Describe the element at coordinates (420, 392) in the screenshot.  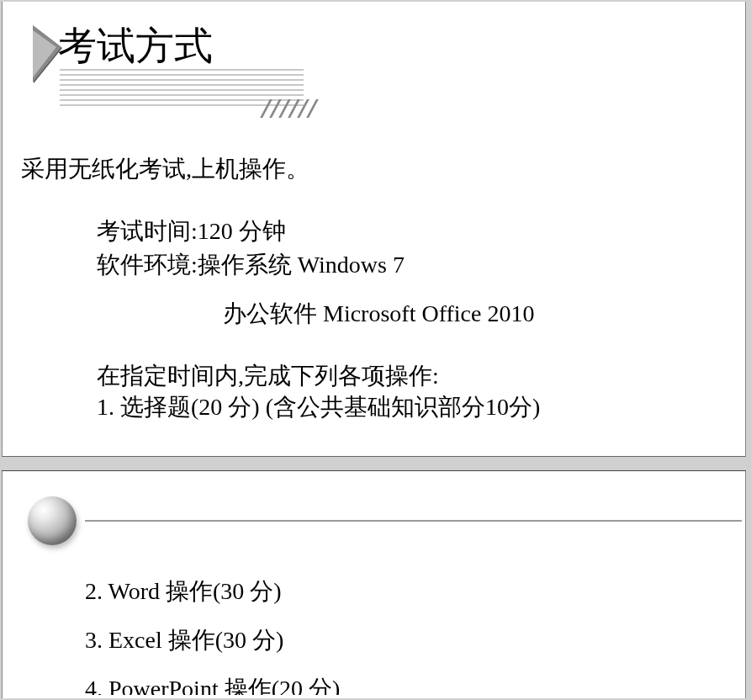
I see `tasks-block: 在指定时间内,完成下列各项操作: 1. 选择题(20 分) (含公共基础知识部分…` at that location.